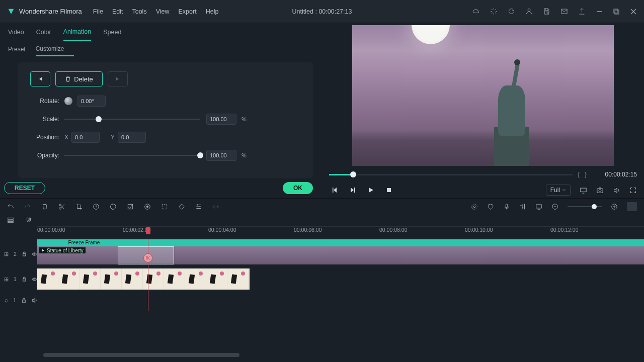 The image size is (644, 362). Describe the element at coordinates (55, 49) in the screenshot. I see `subtab-customize: Customize` at that location.